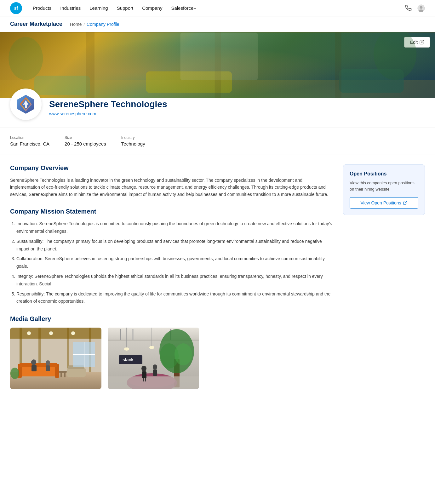 The image size is (435, 504). What do you see at coordinates (30, 138) in the screenshot?
I see `location-label: Location` at bounding box center [30, 138].